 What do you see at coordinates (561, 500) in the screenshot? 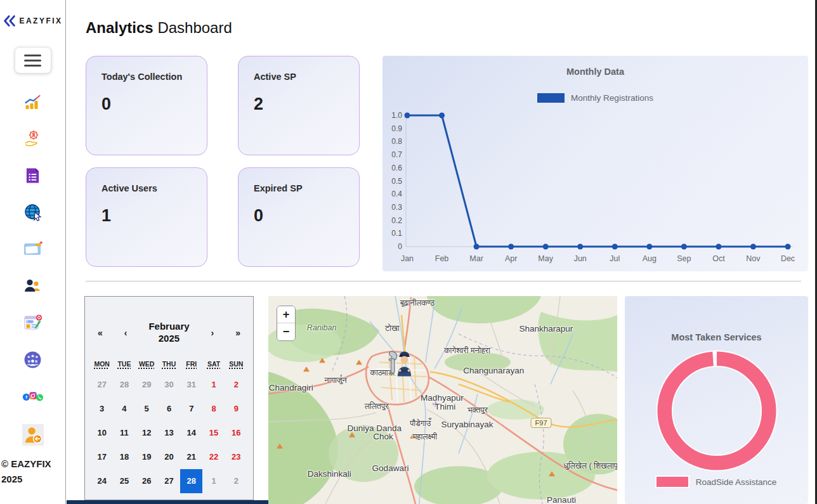
I see `map-place-label: Panauti` at bounding box center [561, 500].